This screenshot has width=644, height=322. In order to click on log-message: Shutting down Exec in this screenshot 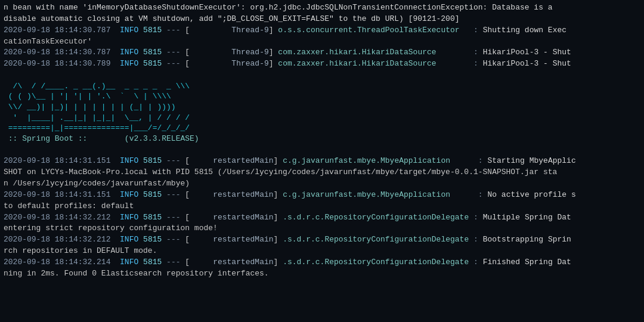, I will do `click(525, 30)`.